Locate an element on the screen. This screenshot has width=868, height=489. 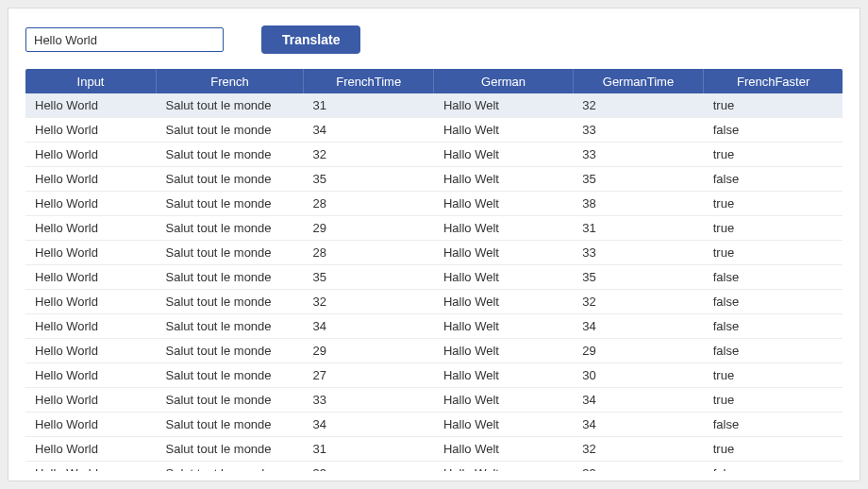
cell-french-time: 29 is located at coordinates (368, 228).